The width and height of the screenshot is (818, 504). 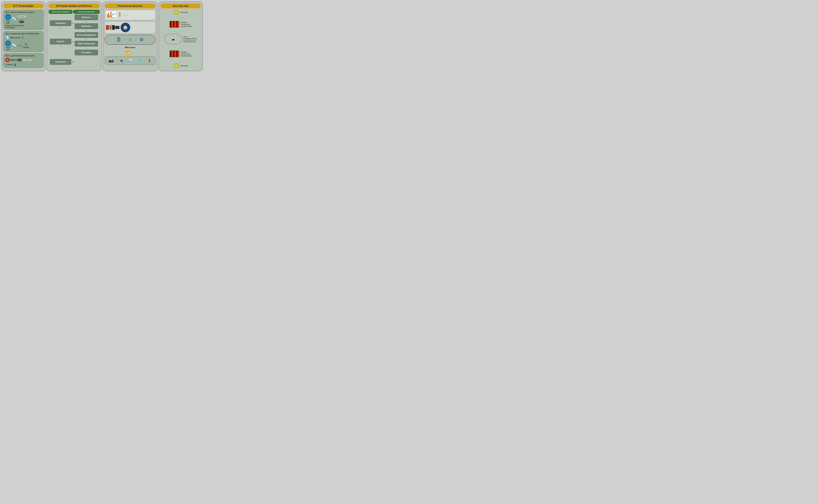 I want to click on tower-icon-2: 📡, so click(x=14, y=45).